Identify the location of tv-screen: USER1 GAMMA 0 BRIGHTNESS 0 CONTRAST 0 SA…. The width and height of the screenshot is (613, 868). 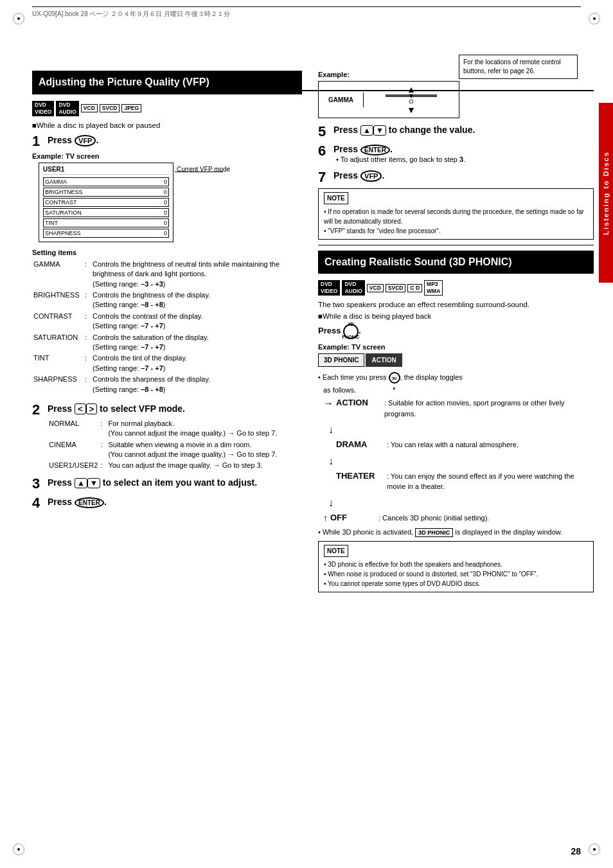
(106, 202).